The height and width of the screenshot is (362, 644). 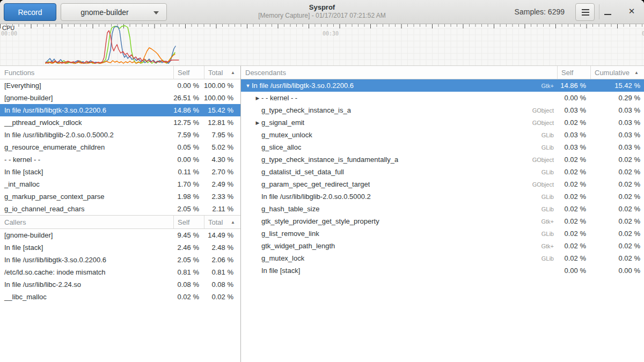 I want to click on table-row: In file [stack] 0.11 % 2.70 %, so click(x=120, y=172).